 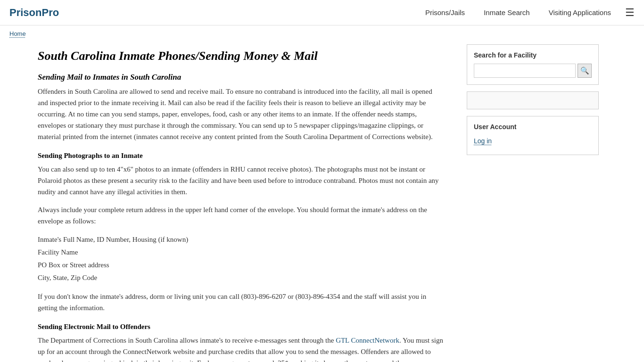 What do you see at coordinates (585, 71) in the screenshot?
I see `facility-search-button: 🔍` at bounding box center [585, 71].